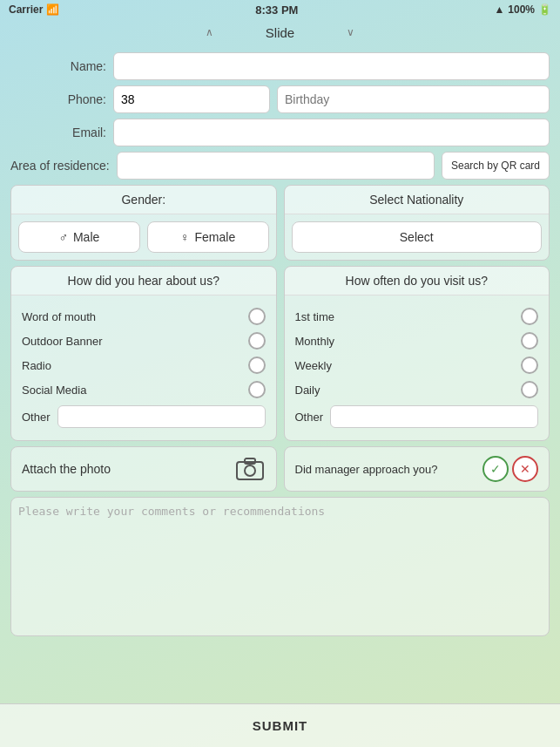  What do you see at coordinates (434, 417) in the screenshot?
I see `visit-other-input` at bounding box center [434, 417].